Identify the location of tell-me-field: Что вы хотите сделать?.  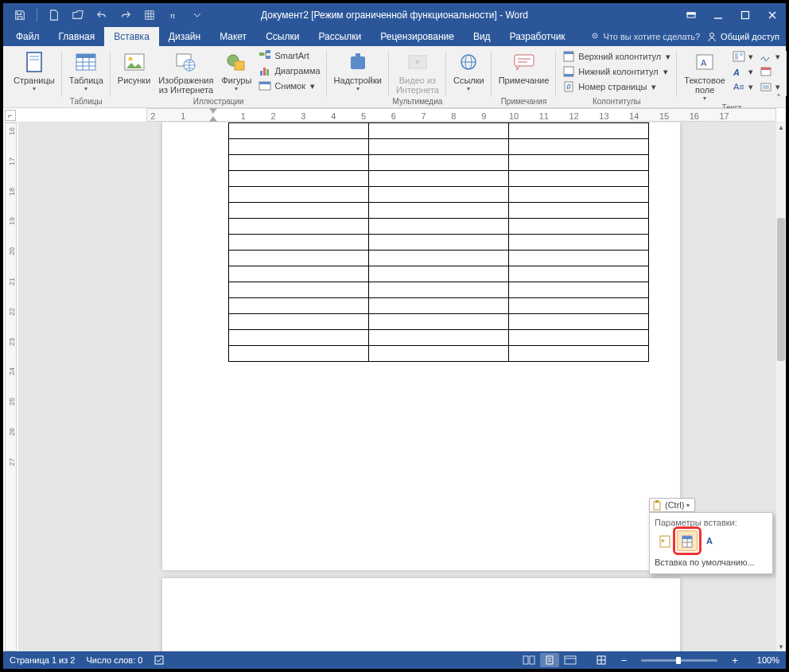
(646, 37).